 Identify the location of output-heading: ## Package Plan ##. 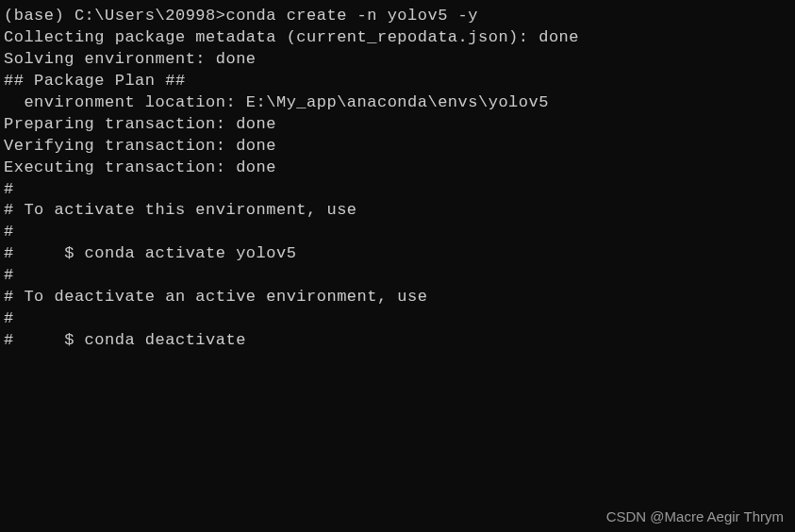
(398, 81).